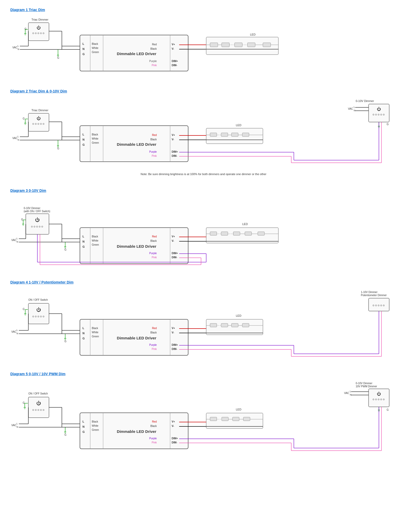 This screenshot has height=532, width=407. I want to click on diagram3-svg: 0-10V Dimmer (with ON / OFF Switch) ⏻ ⊙⊙…, so click(204, 233).